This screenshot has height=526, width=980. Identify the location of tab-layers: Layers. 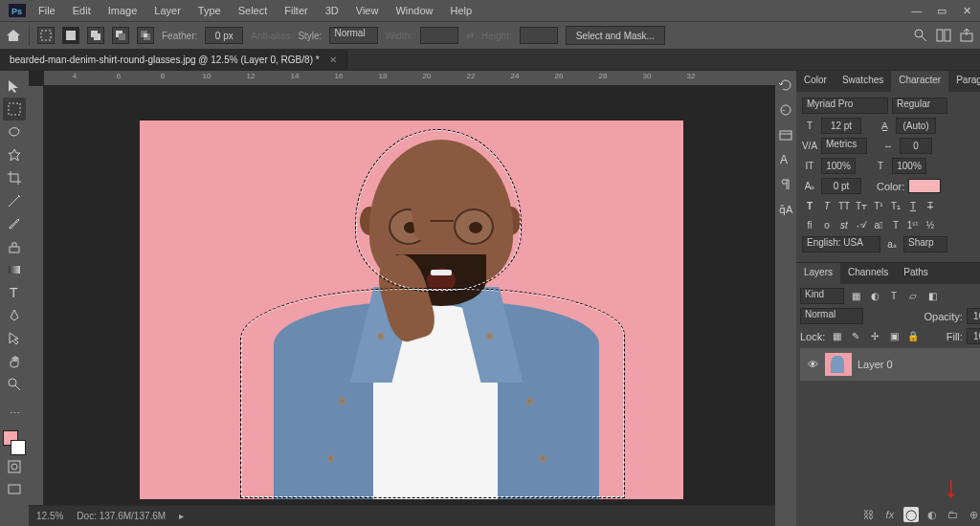
(818, 274).